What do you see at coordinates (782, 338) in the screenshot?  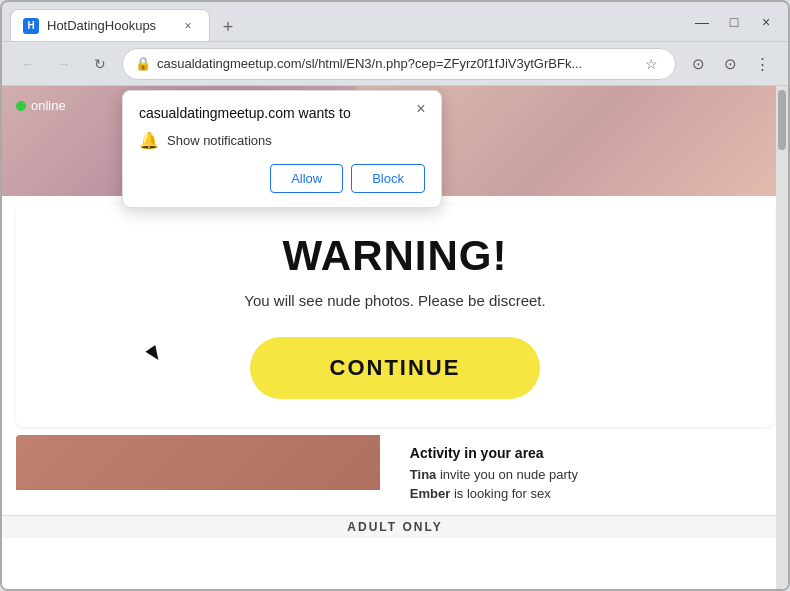 I see `scrollbar` at bounding box center [782, 338].